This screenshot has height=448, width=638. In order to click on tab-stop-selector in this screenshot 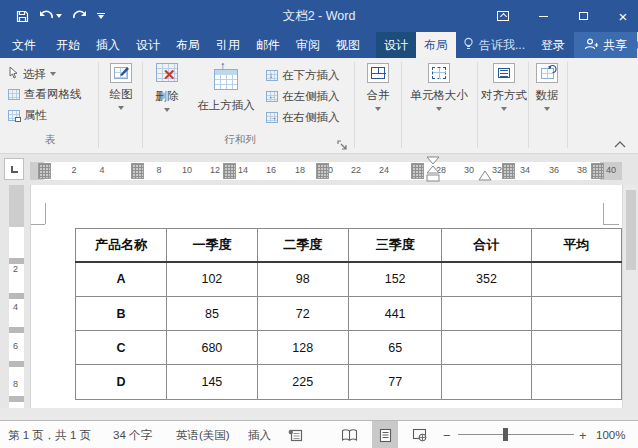, I will do `click(14, 169)`.